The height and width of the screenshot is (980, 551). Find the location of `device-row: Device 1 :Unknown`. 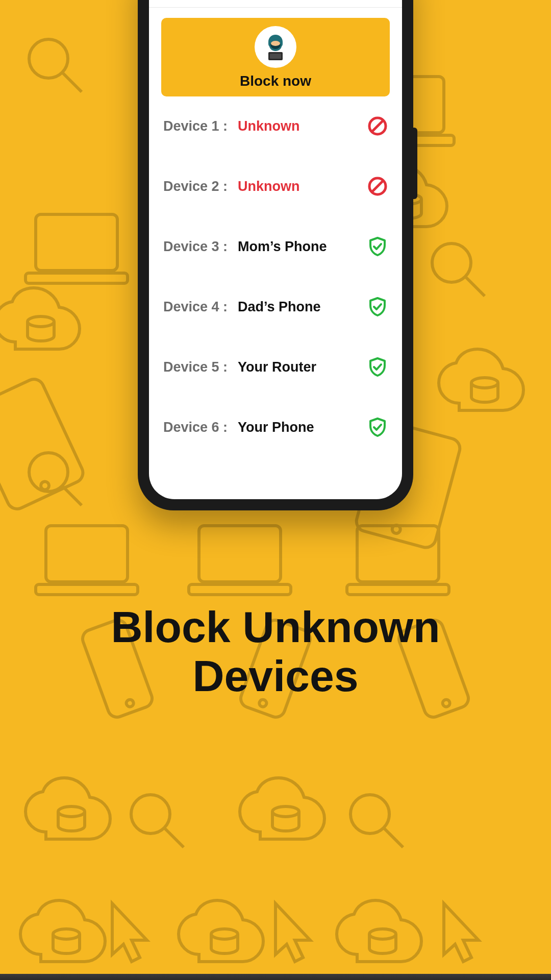

device-row: Device 1 :Unknown is located at coordinates (276, 126).